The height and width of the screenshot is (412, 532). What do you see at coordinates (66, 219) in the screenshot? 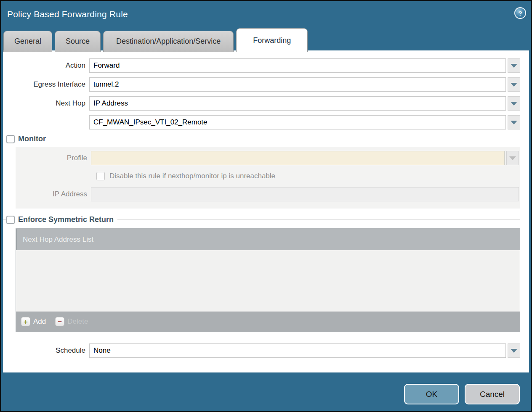
I see `enforce-section-label: Enforce Symmetric Return` at bounding box center [66, 219].